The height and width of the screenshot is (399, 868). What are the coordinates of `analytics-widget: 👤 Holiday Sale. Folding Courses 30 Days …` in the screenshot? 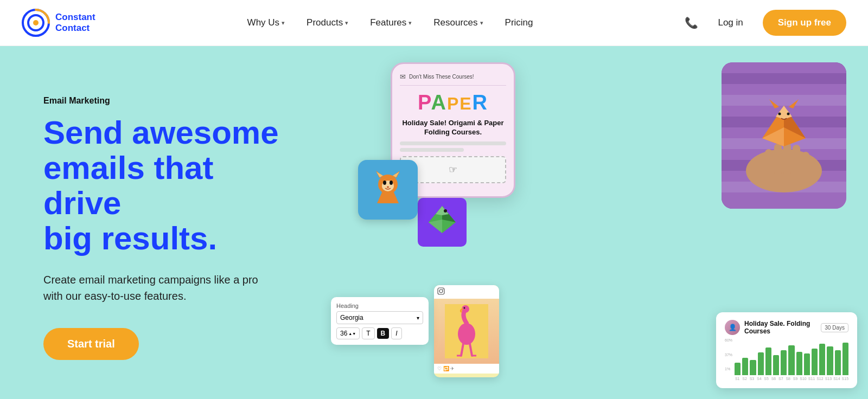 It's located at (787, 350).